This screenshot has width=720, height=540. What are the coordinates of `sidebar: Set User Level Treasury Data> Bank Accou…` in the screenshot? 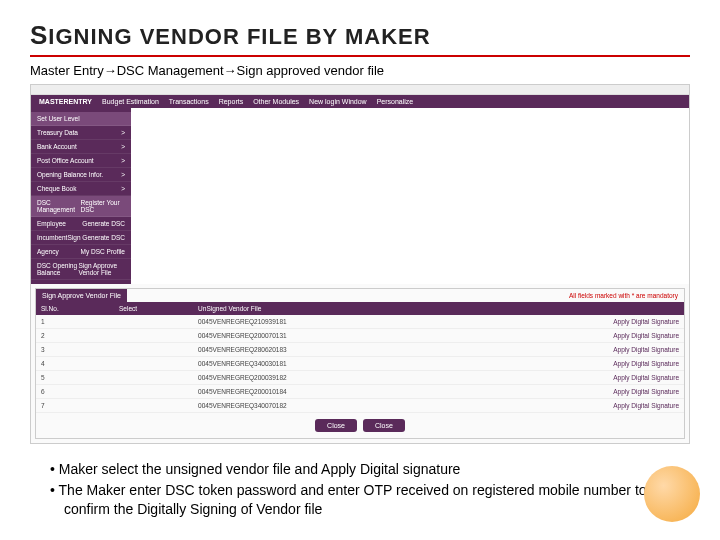 It's located at (81, 196).